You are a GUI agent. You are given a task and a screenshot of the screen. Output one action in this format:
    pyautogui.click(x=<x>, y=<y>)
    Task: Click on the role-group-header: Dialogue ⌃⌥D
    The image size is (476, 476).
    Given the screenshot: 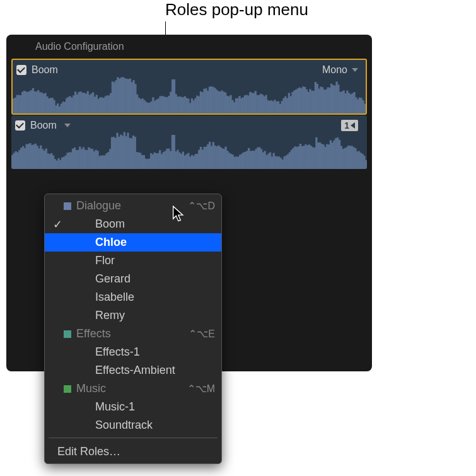 What is the action you would take?
    pyautogui.click(x=133, y=206)
    